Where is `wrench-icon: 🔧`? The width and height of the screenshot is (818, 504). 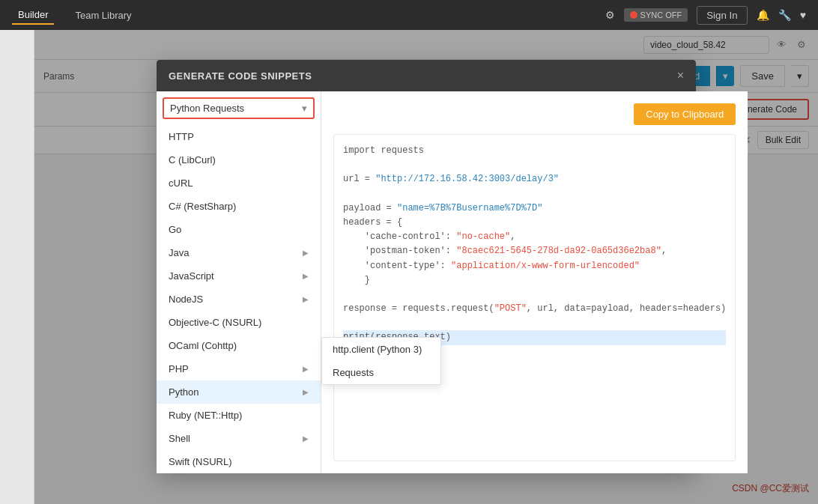
wrench-icon: 🔧 is located at coordinates (785, 15).